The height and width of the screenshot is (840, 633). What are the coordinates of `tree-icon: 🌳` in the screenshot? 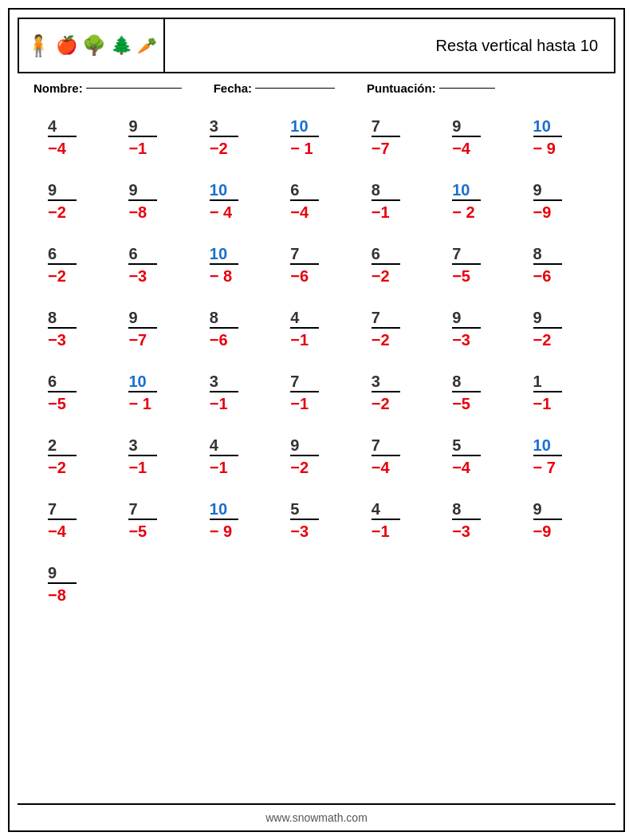 It's located at (94, 45).